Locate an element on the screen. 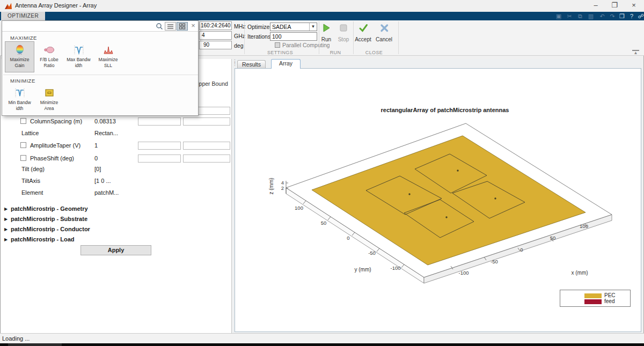 The image size is (644, 346). prop-name-tilt: Tilt (deg) is located at coordinates (33, 169).